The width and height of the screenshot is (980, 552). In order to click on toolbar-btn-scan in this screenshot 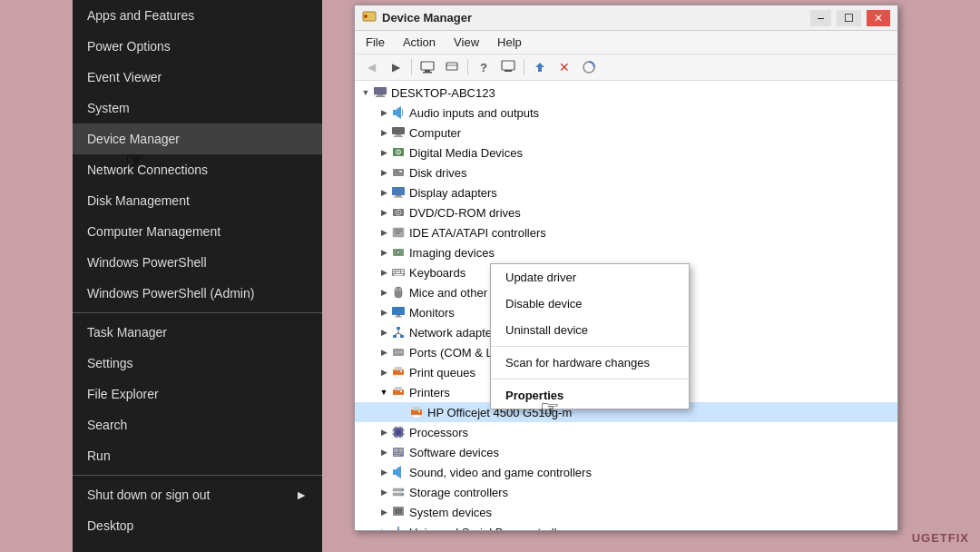, I will do `click(508, 67)`.